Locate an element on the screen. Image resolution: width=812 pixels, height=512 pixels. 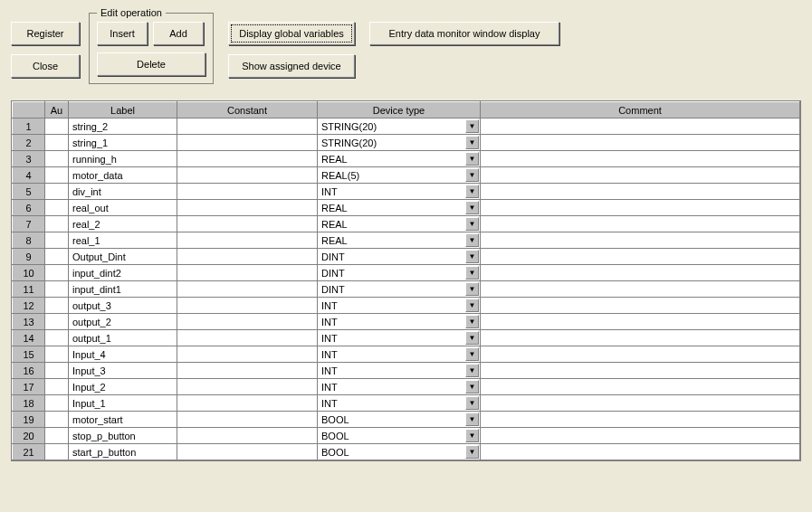
row-number: 2 is located at coordinates (29, 143).